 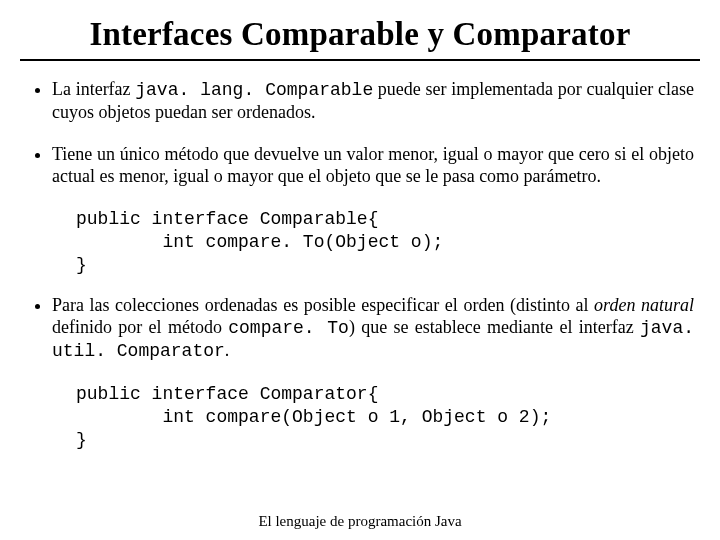 What do you see at coordinates (288, 328) in the screenshot?
I see `bullet-3-code1: compare. To` at bounding box center [288, 328].